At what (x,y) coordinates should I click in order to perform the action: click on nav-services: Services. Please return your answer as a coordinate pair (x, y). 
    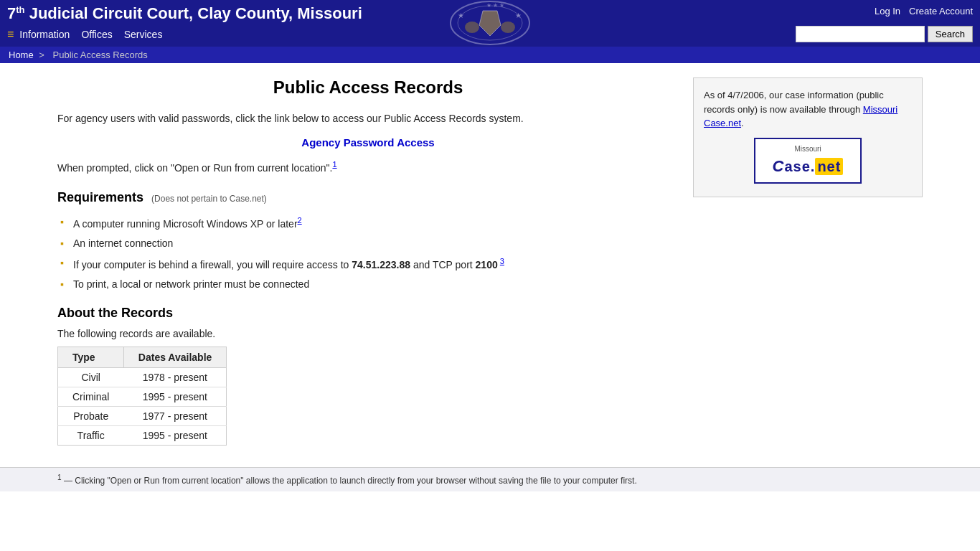
    Looking at the image, I should click on (143, 34).